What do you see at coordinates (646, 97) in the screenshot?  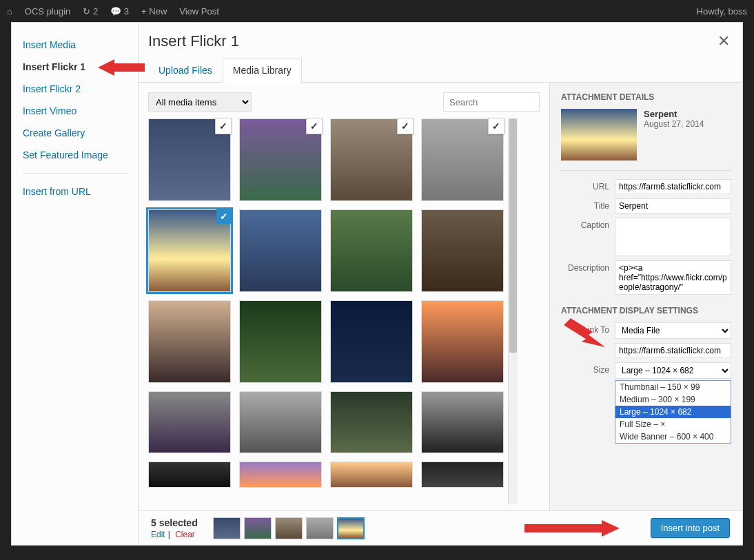 I see `attachment-details-heading: ATTACHMENT DETAILS` at bounding box center [646, 97].